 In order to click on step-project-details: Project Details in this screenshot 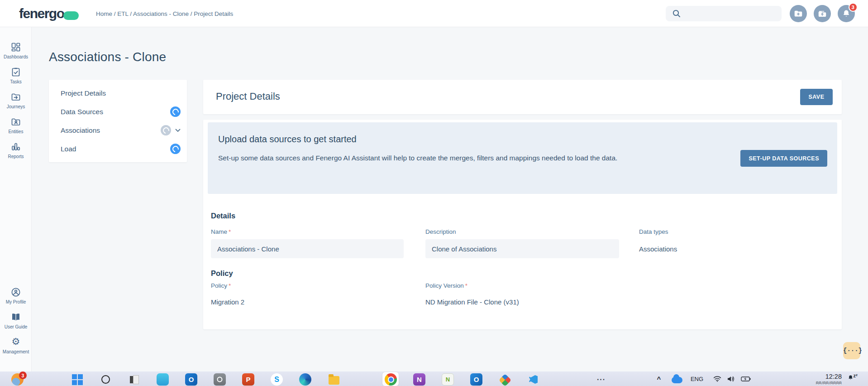, I will do `click(118, 93)`.